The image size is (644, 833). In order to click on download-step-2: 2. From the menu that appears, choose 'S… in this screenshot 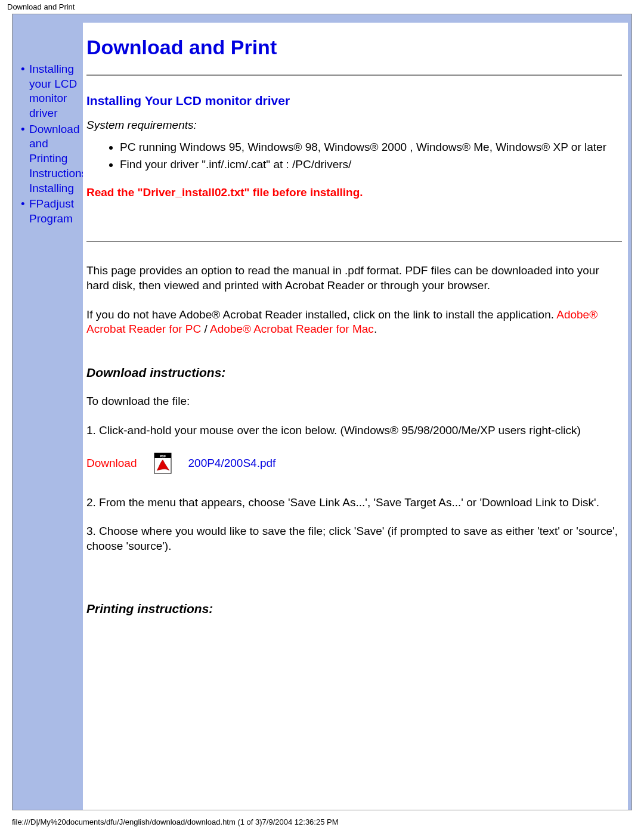, I will do `click(354, 503)`.